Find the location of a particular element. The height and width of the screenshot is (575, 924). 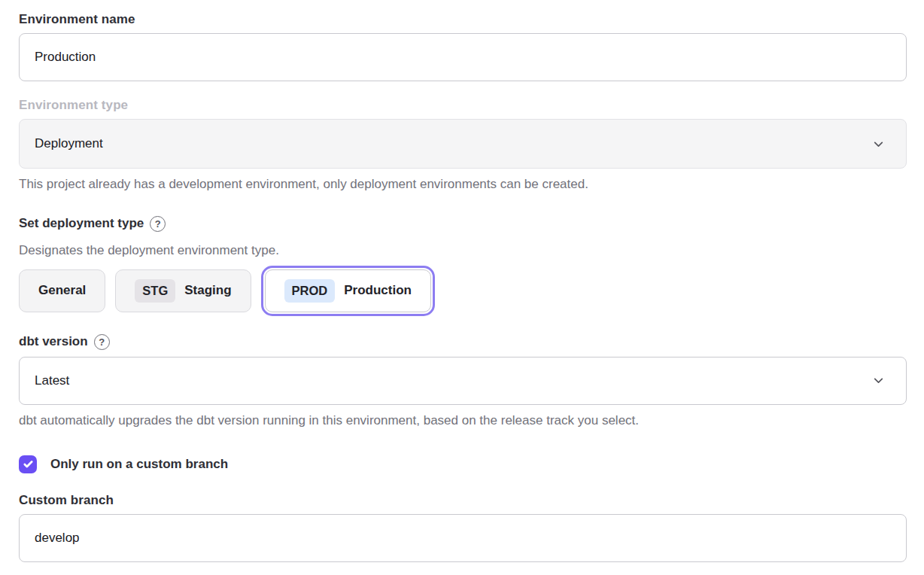

staging-button-label: Staging is located at coordinates (208, 291).